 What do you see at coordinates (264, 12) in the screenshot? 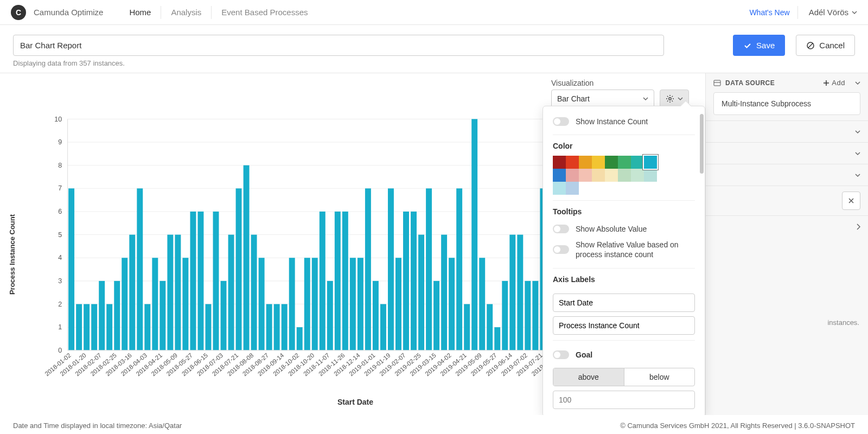
I see `nav-event-based-processes: Event Based Processes` at bounding box center [264, 12].